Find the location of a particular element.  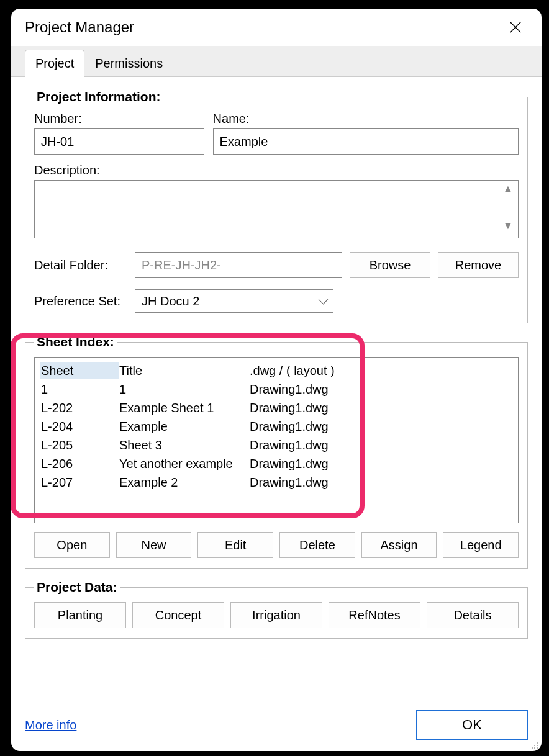

detail-folder-input: P-RE-JH-JH2- is located at coordinates (238, 265).